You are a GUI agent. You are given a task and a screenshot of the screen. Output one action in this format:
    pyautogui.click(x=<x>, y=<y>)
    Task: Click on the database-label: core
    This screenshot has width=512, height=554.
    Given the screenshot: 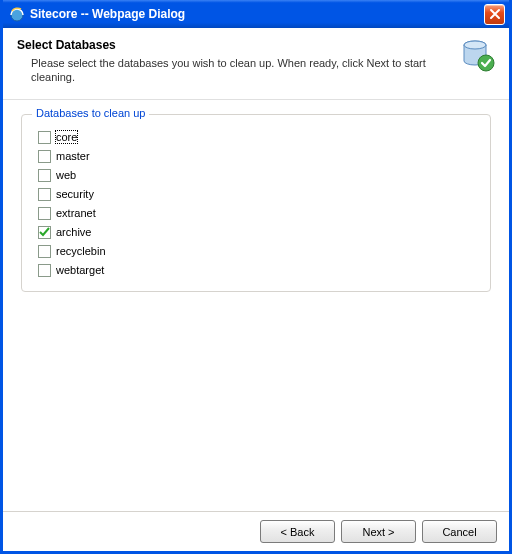 What is the action you would take?
    pyautogui.click(x=66, y=137)
    